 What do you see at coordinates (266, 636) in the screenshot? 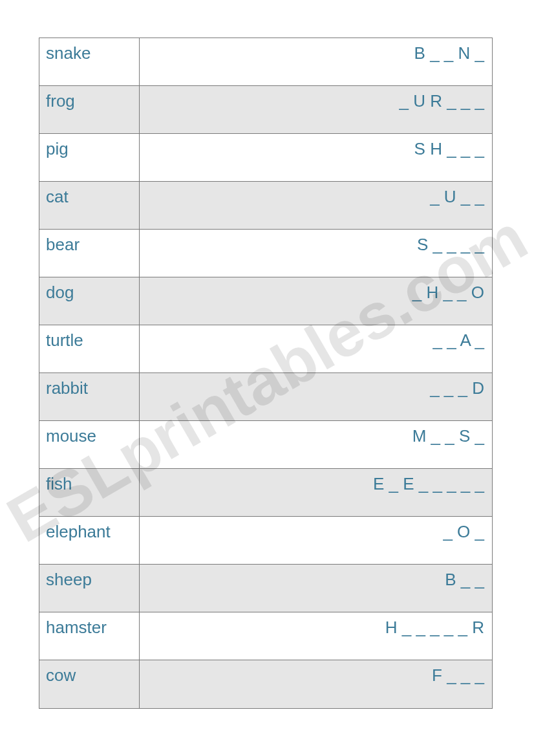
I see `table-row: hamster H _ _ _ _ _ R` at bounding box center [266, 636].